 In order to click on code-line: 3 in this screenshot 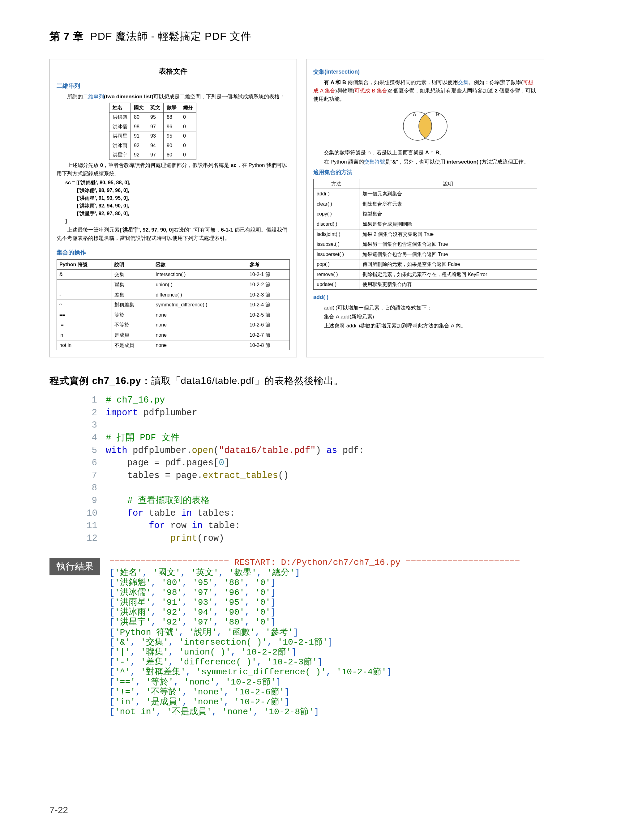, I will do `click(329, 425)`.